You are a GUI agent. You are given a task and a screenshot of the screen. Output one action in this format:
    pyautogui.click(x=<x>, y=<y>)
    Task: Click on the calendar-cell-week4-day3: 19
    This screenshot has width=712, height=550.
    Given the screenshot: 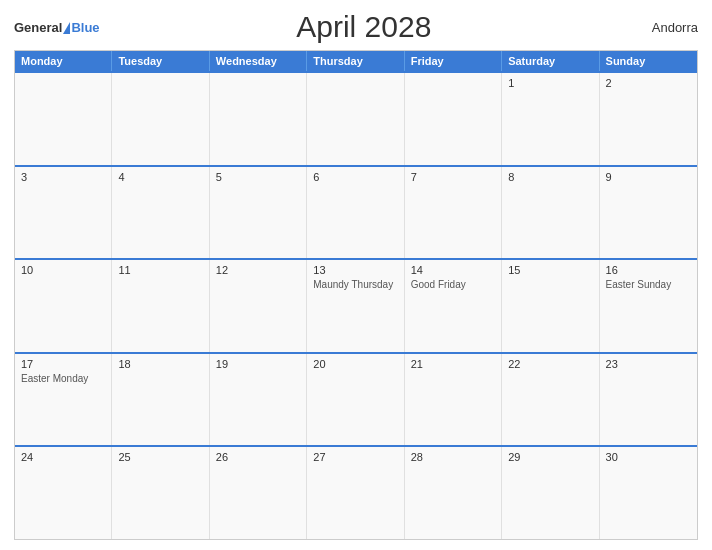 What is the action you would take?
    pyautogui.click(x=258, y=400)
    